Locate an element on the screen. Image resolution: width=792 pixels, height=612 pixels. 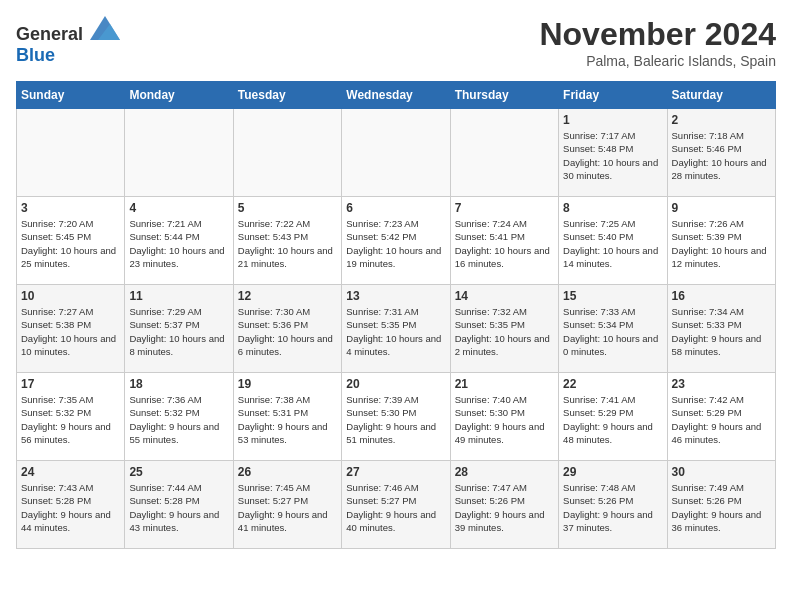
day-number: 10 is located at coordinates (70, 296).